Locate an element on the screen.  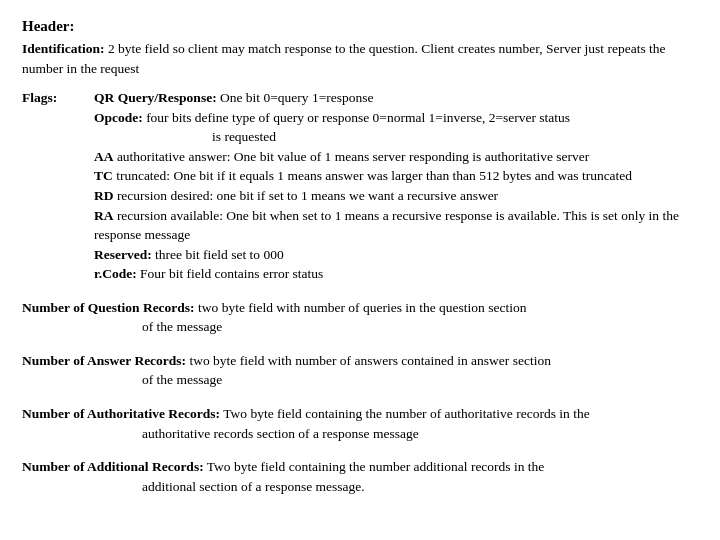
answer-records-text: two byte field with number of answers co… is located at coordinates (368, 360).